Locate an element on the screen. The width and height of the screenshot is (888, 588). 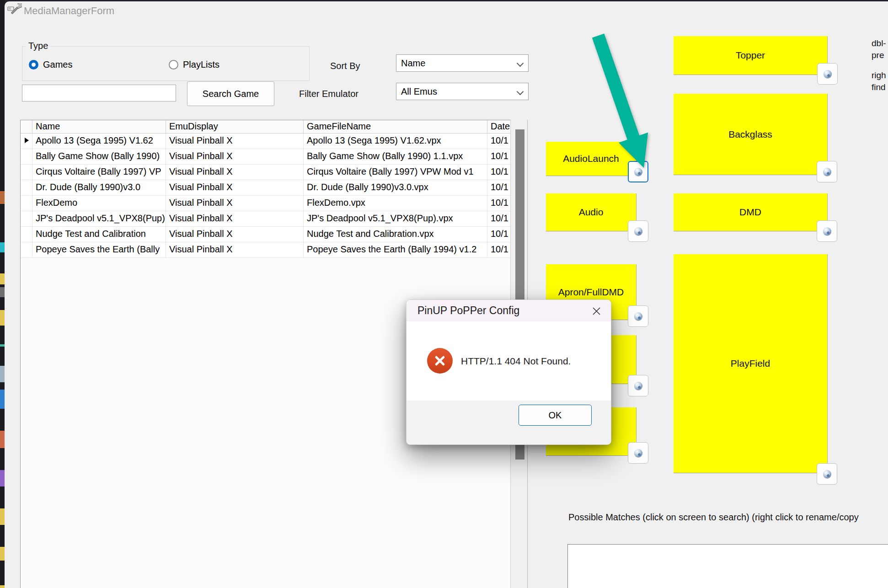
table-row: Apollo 13 (Sega 1995) V1.62 Visual Pinba… is located at coordinates (266, 141).